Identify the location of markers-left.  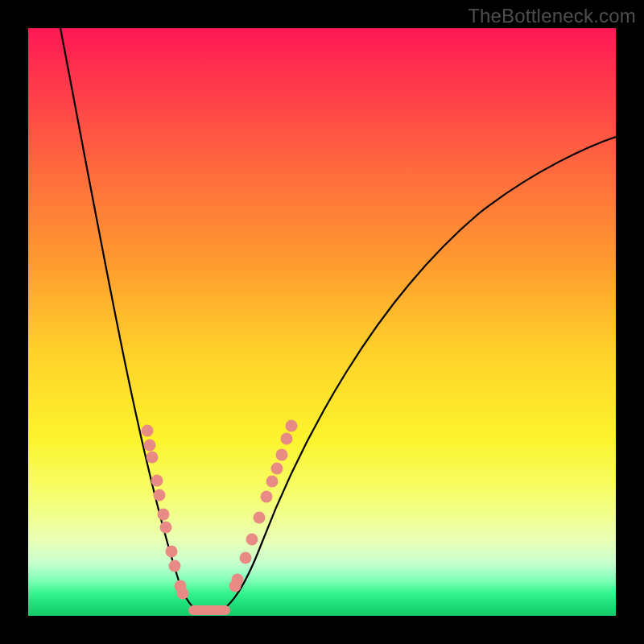
(166, 512).